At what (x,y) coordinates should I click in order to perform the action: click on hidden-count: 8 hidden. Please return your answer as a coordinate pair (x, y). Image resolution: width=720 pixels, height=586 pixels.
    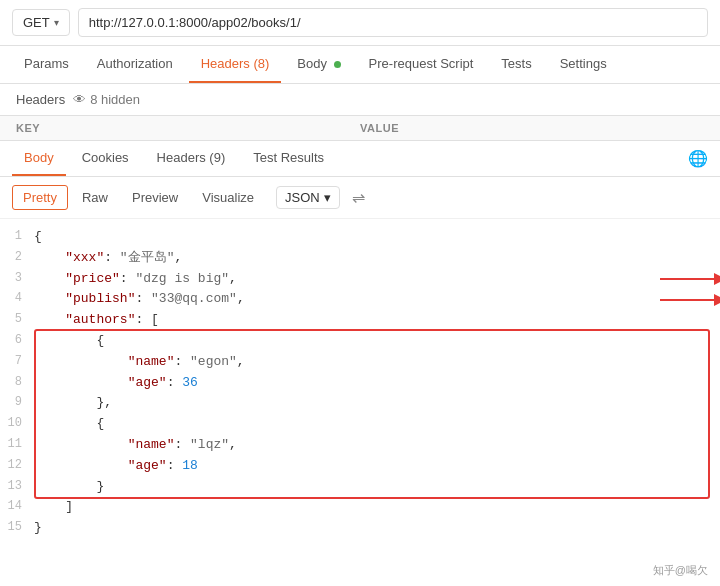
    Looking at the image, I should click on (115, 100).